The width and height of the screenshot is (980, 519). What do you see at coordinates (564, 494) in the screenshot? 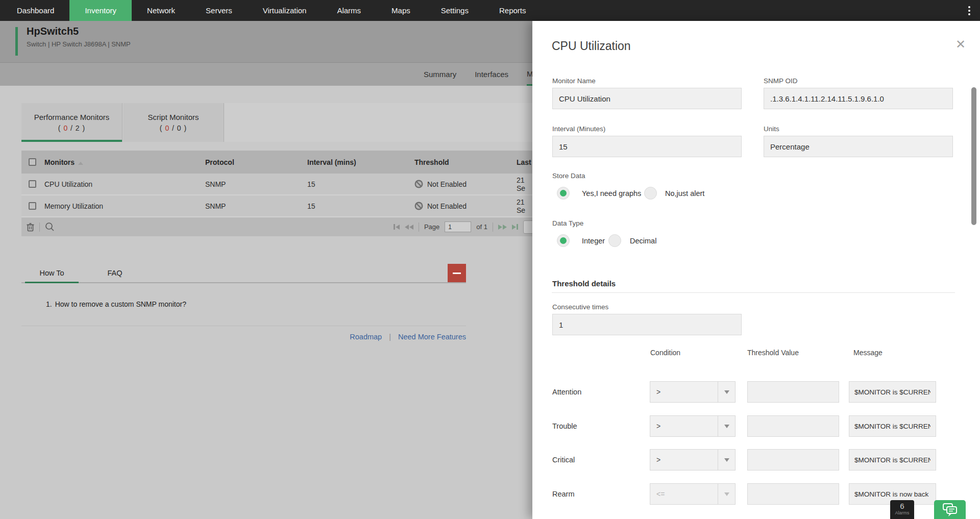
I see `rearm-row-label: Rearm` at bounding box center [564, 494].